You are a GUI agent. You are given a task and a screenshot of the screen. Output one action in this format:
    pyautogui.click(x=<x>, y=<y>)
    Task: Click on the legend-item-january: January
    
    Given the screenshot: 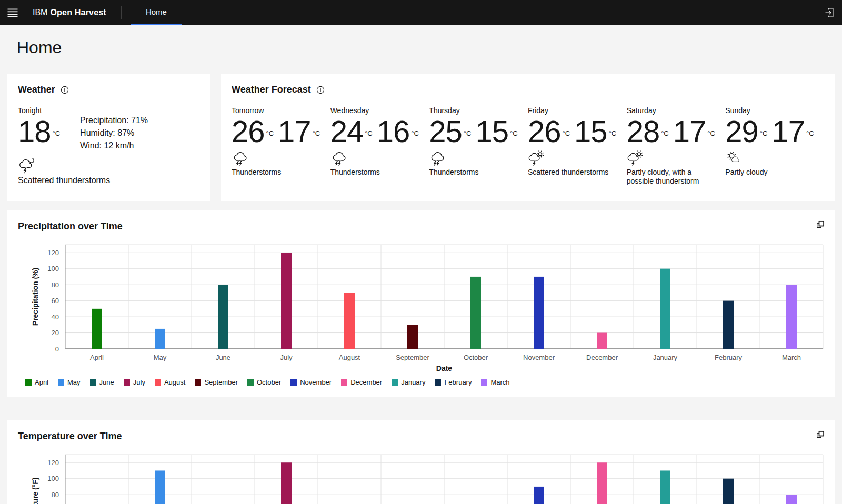 What is the action you would take?
    pyautogui.click(x=408, y=382)
    